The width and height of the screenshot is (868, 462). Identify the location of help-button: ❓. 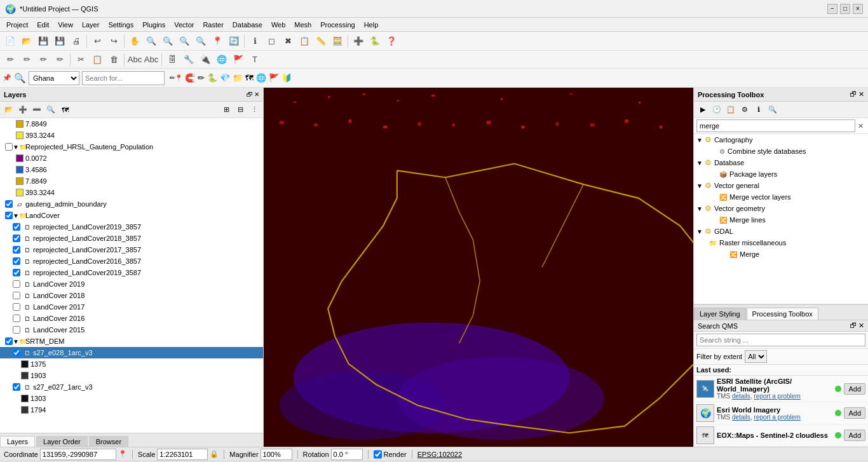
(391, 41).